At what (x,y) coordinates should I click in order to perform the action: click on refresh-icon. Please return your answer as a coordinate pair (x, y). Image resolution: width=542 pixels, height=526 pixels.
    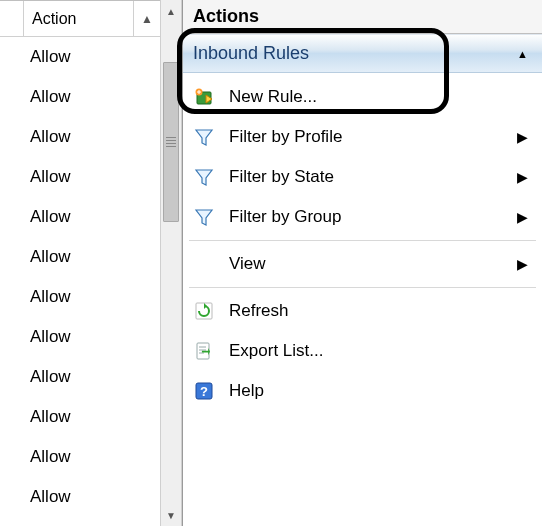
    Looking at the image, I should click on (204, 311).